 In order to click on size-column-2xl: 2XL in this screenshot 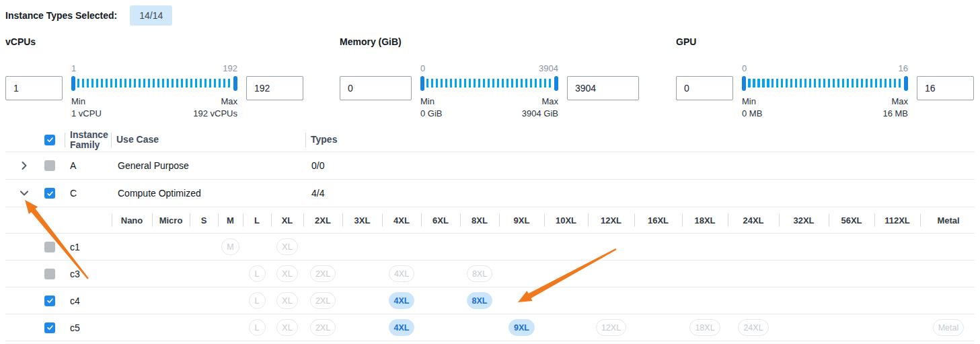, I will do `click(323, 220)`.